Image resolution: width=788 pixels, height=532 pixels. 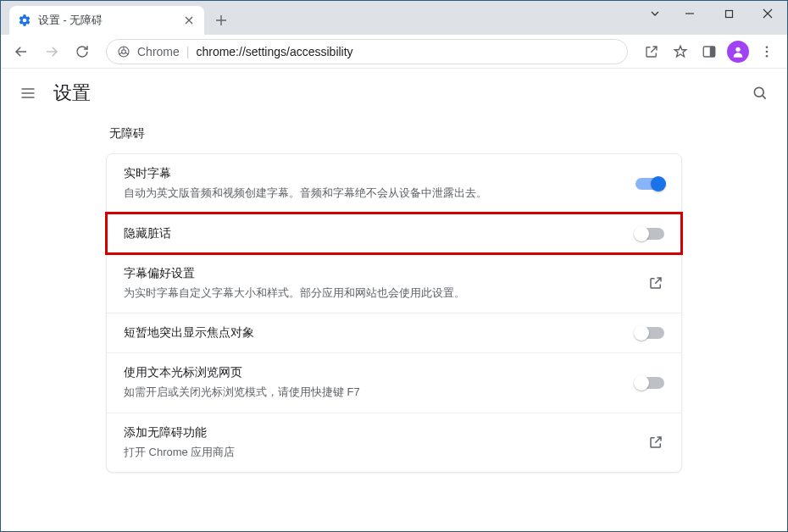 What do you see at coordinates (713, 15) in the screenshot?
I see `window-controls` at bounding box center [713, 15].